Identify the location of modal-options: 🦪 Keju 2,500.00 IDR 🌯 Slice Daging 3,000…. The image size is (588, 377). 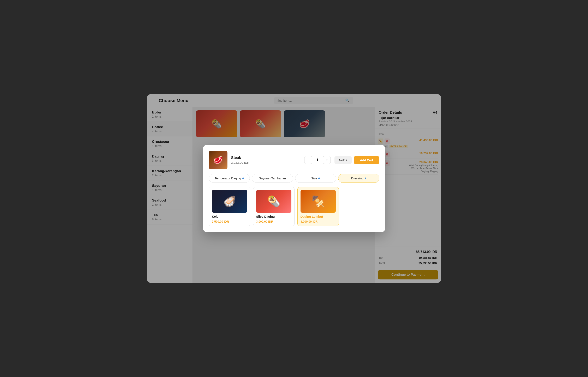
(294, 207).